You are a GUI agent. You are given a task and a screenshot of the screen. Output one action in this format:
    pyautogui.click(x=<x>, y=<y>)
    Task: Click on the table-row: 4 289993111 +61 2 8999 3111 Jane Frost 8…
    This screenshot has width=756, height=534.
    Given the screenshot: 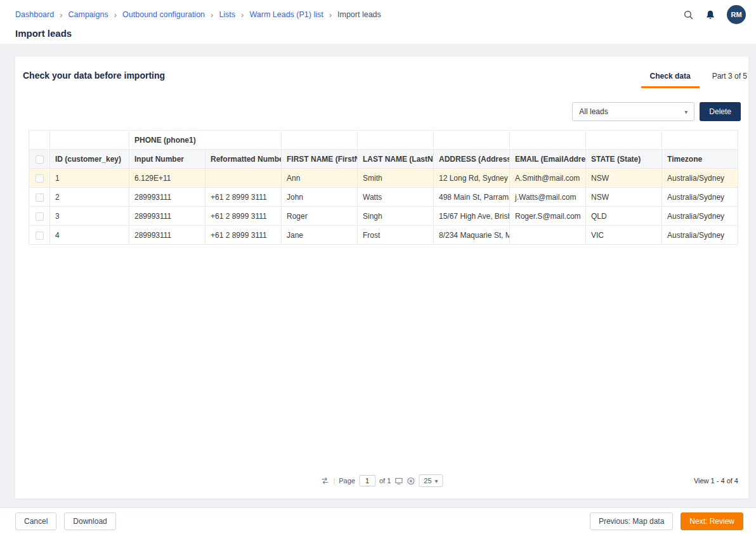 What is the action you would take?
    pyautogui.click(x=384, y=235)
    